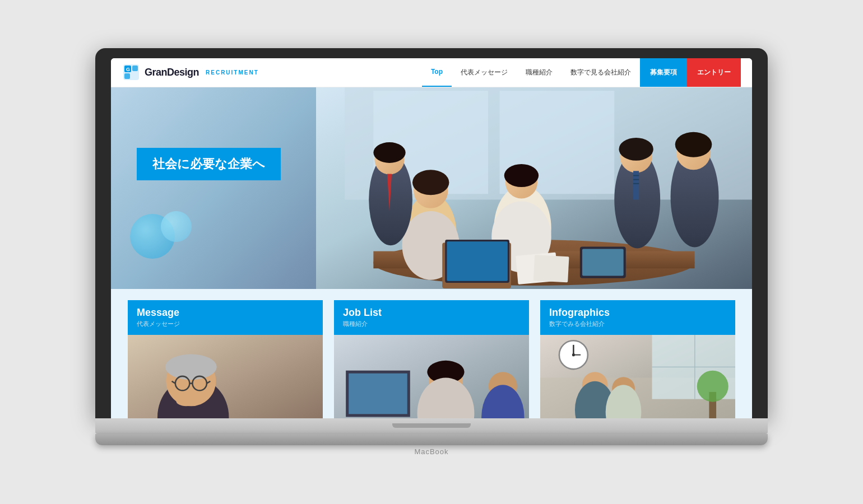  What do you see at coordinates (638, 318) in the screenshot?
I see `card-infographics-header: Infographics 数字でみる会社紹介` at bounding box center [638, 318].